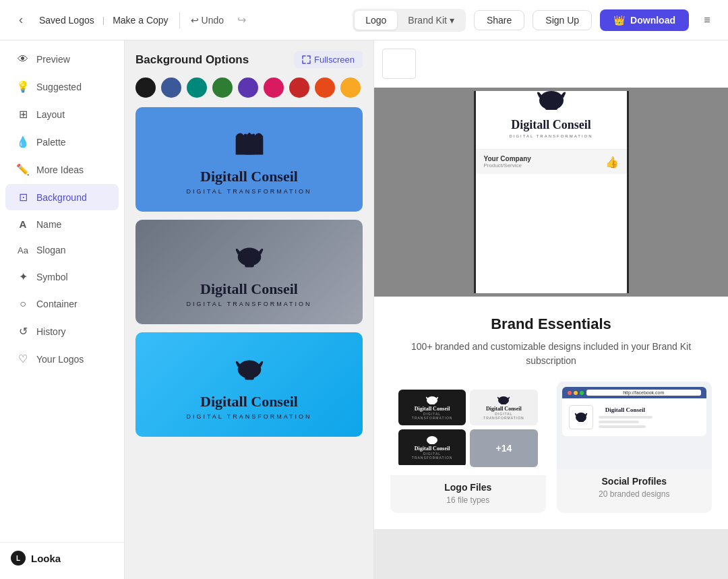 The width and height of the screenshot is (728, 579). I want to click on close-dot, so click(570, 393).